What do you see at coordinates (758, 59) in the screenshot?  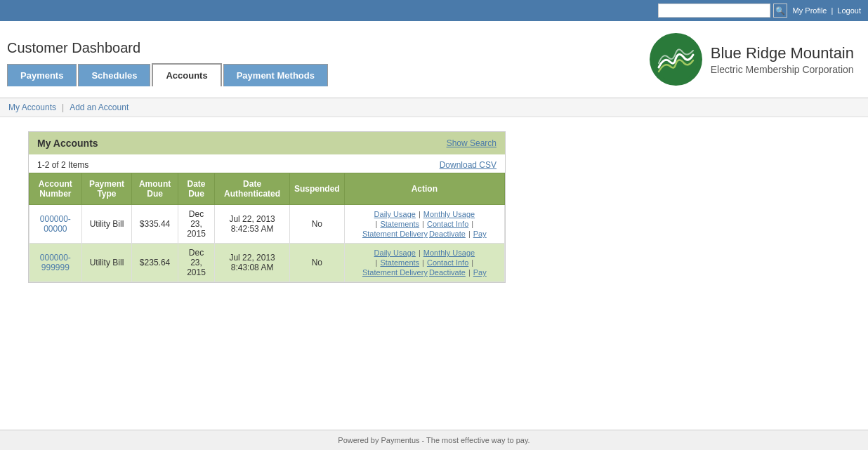 I see `logo-area: Blue Ridge Mountain Electric Membership …` at bounding box center [758, 59].